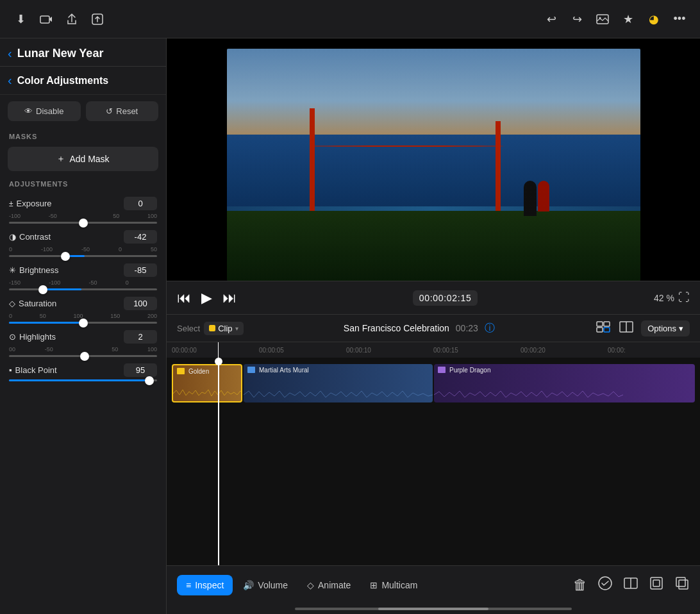 The width and height of the screenshot is (700, 614). Describe the element at coordinates (631, 585) in the screenshot. I see `split-button` at that location.